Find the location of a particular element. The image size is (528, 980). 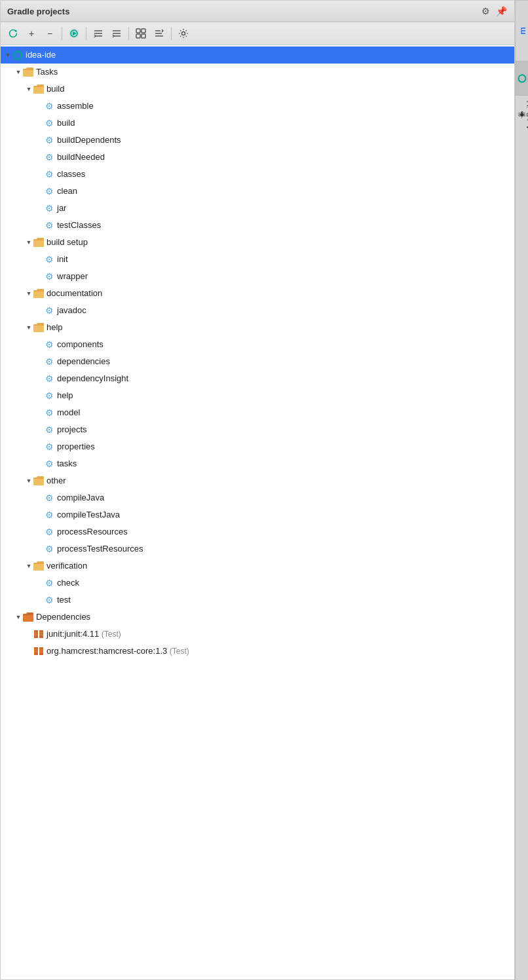

refresh-button is located at coordinates (13, 33).